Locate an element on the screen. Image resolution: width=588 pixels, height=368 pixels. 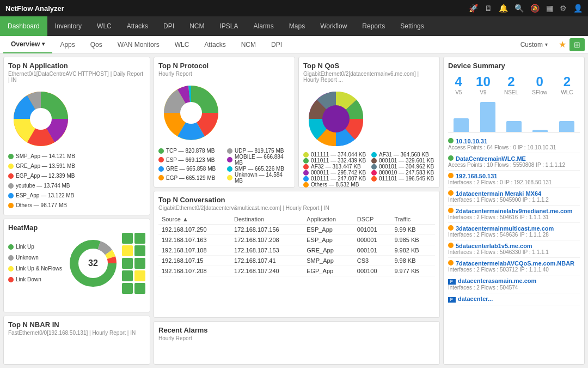
device-info: Interfaces : 2 Flows : 5046330 IP : 1.1.… is located at coordinates (514, 252).